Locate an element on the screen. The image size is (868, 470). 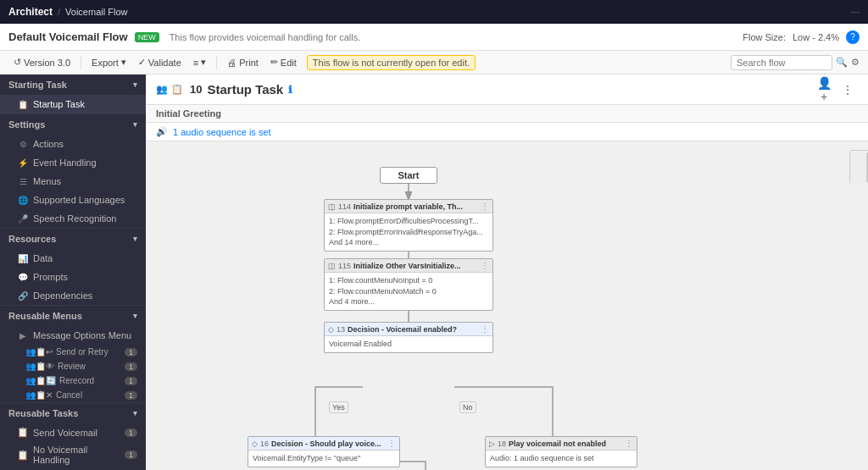
export-label: Export is located at coordinates (105, 63).